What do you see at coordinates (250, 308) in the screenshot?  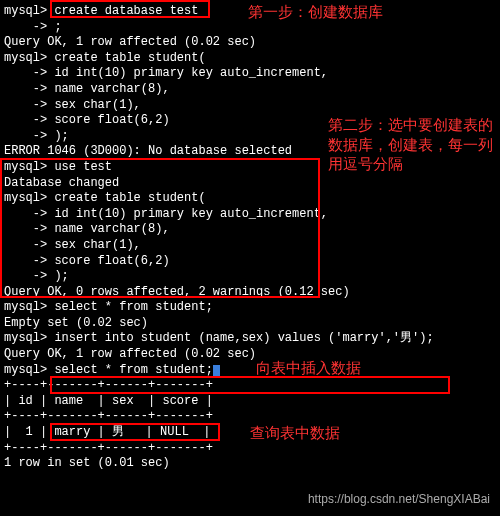 I see `sql-line: mysql> select * from student;` at bounding box center [250, 308].